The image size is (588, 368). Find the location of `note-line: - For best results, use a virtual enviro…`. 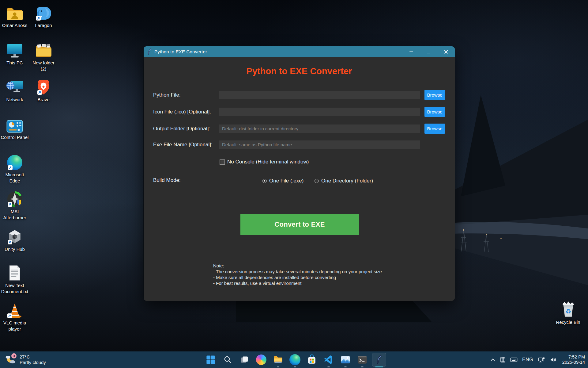

note-line: - For best results, use a virtual enviro… is located at coordinates (298, 283).